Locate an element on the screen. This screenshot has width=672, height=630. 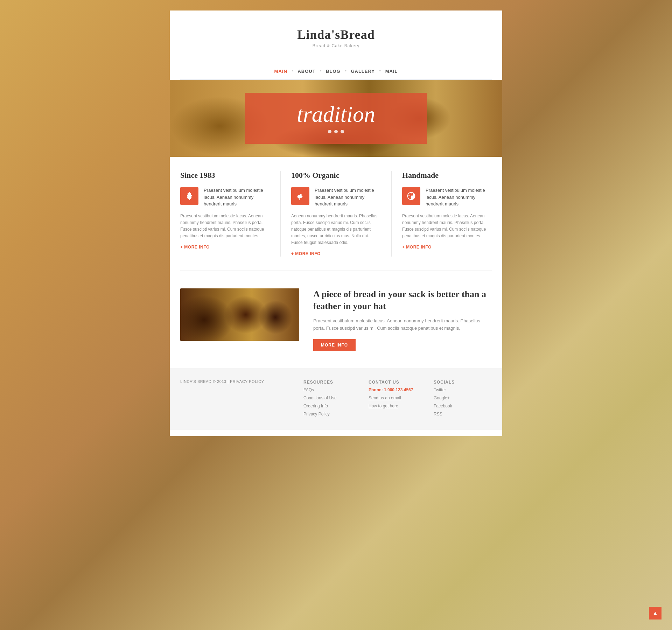
feature-desc-2: Aenean nonummy hendrerit mauris. Phasell… is located at coordinates (336, 230).